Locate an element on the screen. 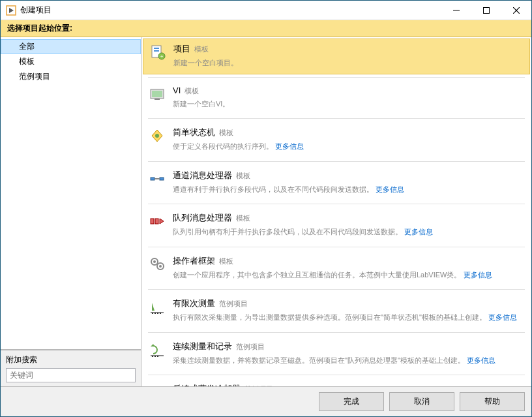 The height and width of the screenshot is (417, 532). subtitle-bar: 选择项目起始位置: is located at coordinates (266, 29).